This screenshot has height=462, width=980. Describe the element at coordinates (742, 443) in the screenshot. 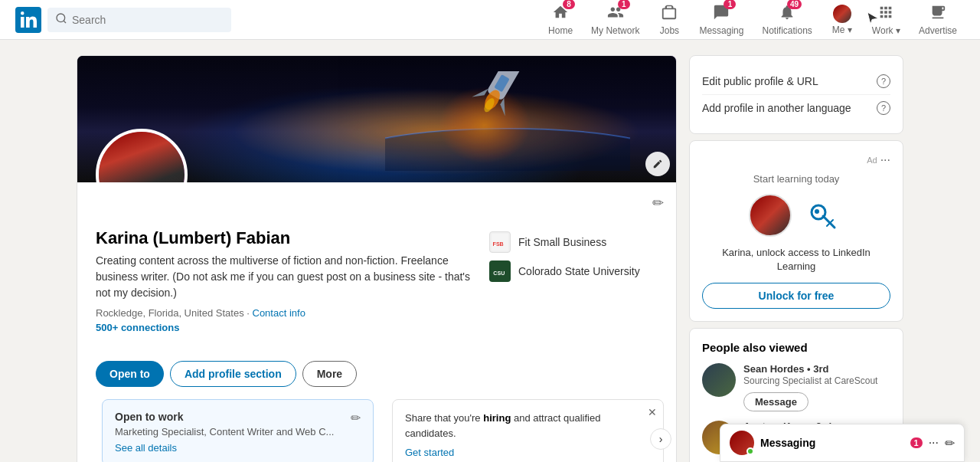

I see `messaging-avatar` at that location.